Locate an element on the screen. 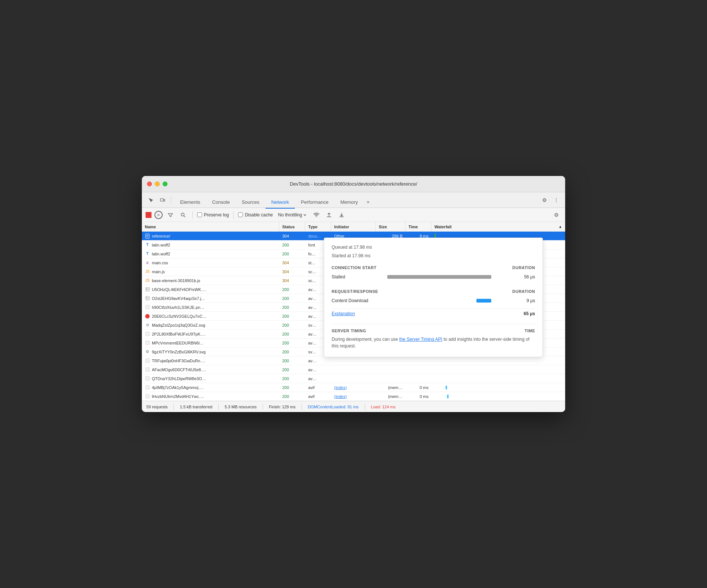 The height and width of the screenshot is (588, 707). close-button is located at coordinates (149, 184).